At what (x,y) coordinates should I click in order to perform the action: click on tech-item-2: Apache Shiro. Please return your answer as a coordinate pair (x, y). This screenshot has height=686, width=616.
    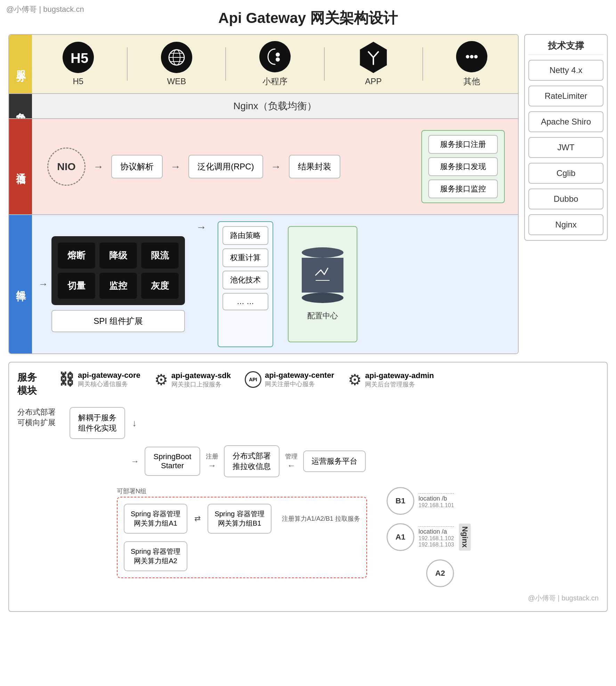
    Looking at the image, I should click on (566, 122).